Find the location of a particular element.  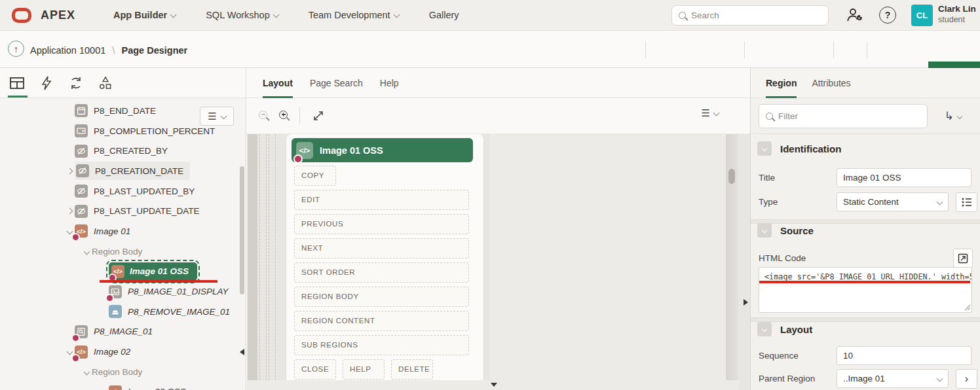

menu-gallery: Gallery is located at coordinates (444, 15).